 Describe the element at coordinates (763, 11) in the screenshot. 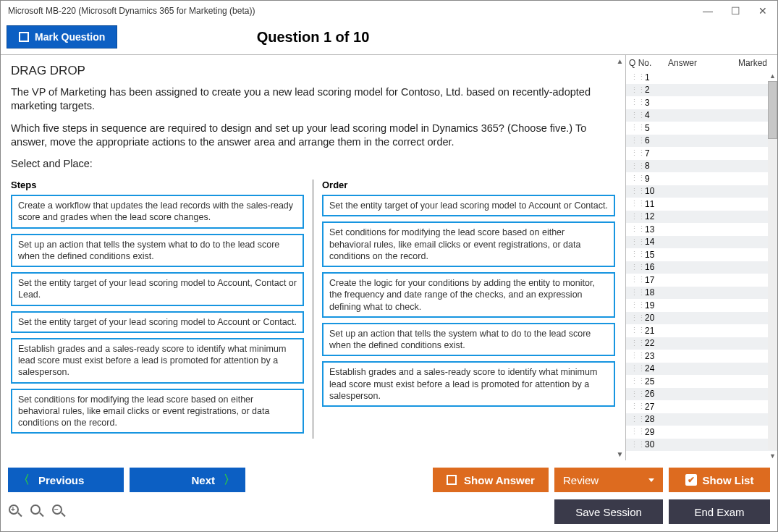

I see `close-icon: ✕` at that location.